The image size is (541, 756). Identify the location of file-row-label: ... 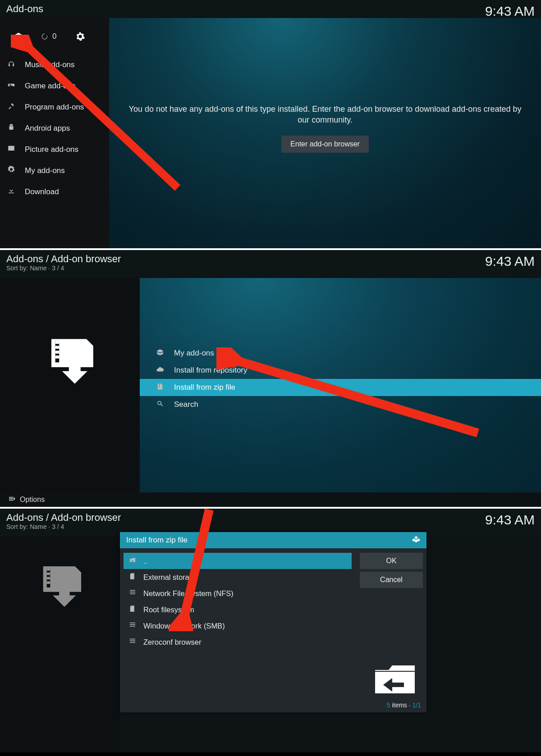
(145, 561).